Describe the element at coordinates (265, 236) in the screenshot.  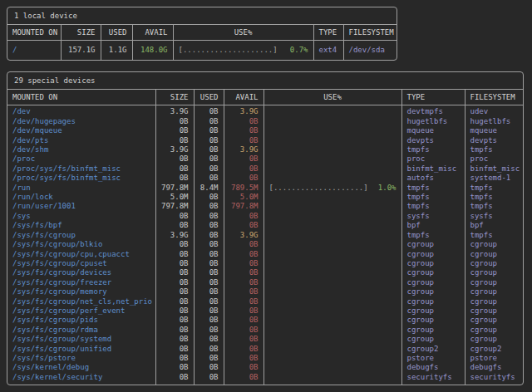
I see `table-row: /sys/fs/cgroup 3.9G 0B 3.9G tmpfs tmpfs` at that location.